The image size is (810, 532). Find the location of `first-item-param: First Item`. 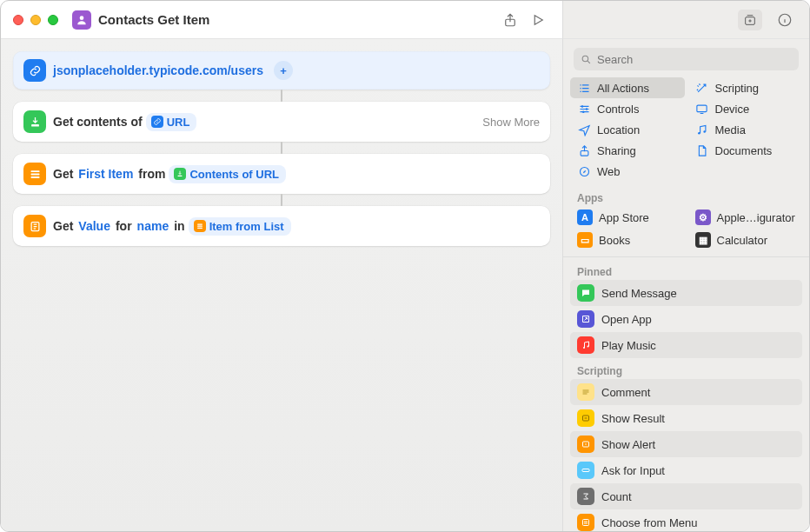

first-item-param: First Item is located at coordinates (106, 174).